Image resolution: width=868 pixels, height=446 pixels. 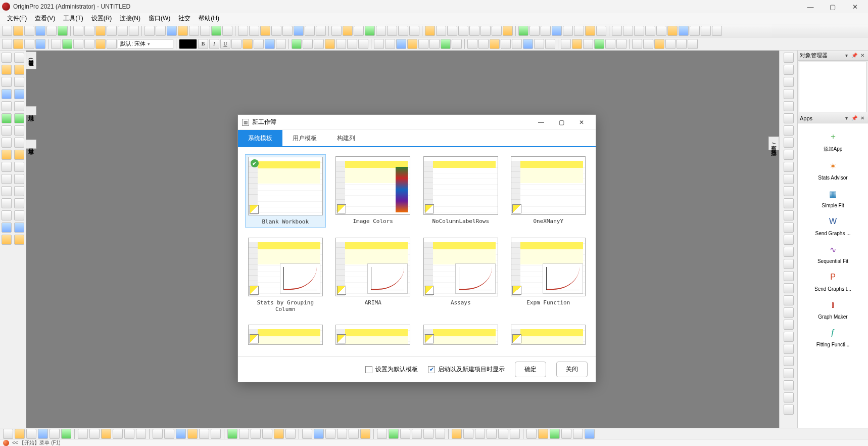 I want to click on left-tab-project-explorer: 项目管理器 (1), so click(x=31, y=61).